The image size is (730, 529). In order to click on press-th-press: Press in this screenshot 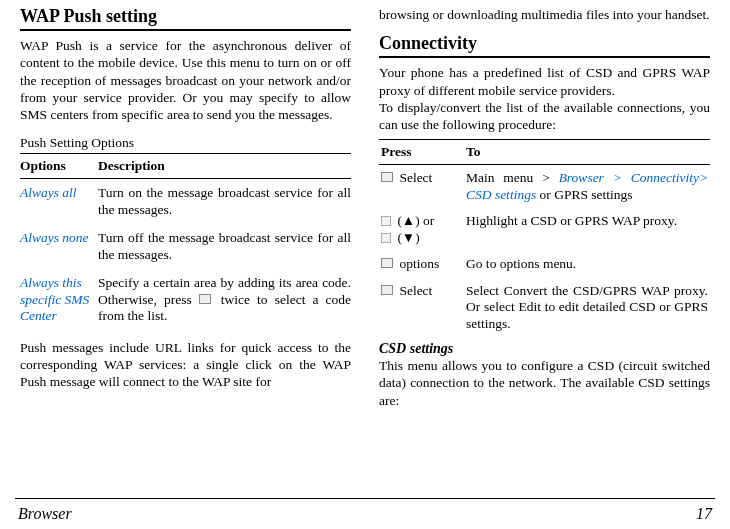, I will do `click(422, 152)`.